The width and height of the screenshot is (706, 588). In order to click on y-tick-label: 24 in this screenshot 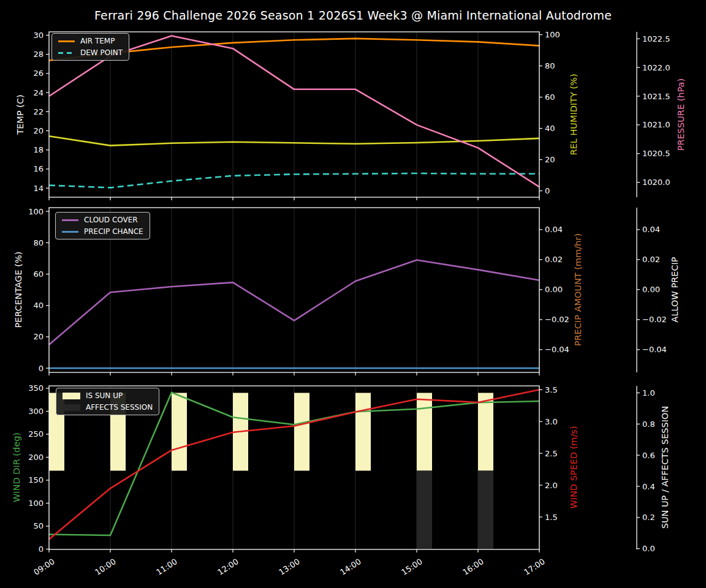, I will do `click(38, 93)`.